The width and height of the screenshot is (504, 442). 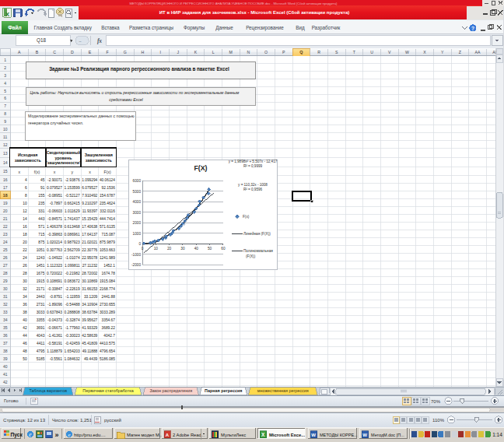 What do you see at coordinates (89, 328) in the screenshot?
I see `svg-text: 41.93329` at bounding box center [89, 328].